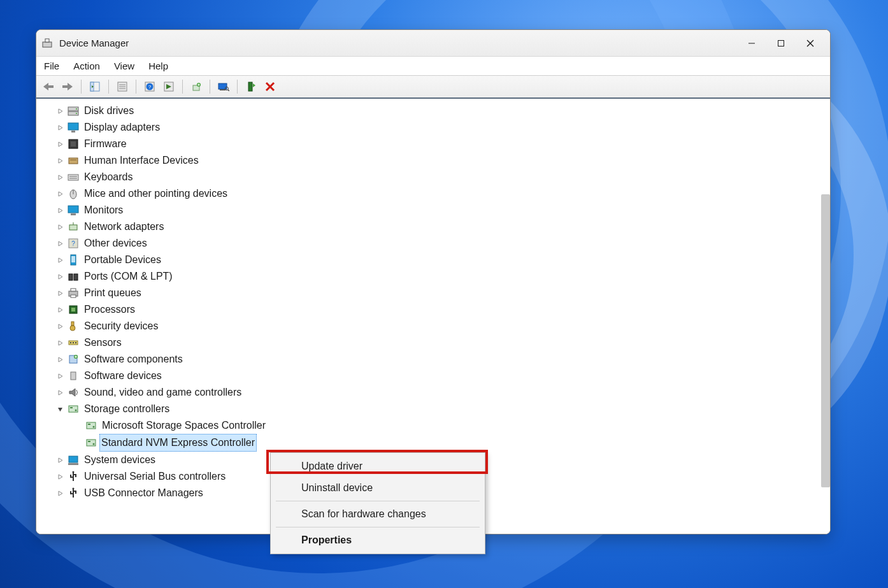  Describe the element at coordinates (442, 326) in the screenshot. I see `tree-item: Security devices` at that location.